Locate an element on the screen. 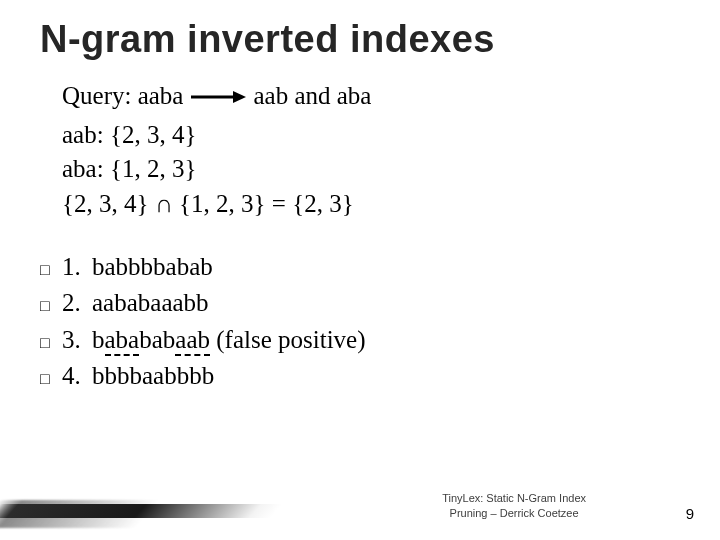 The height and width of the screenshot is (540, 720). match-underline: aba is located at coordinates (122, 341).